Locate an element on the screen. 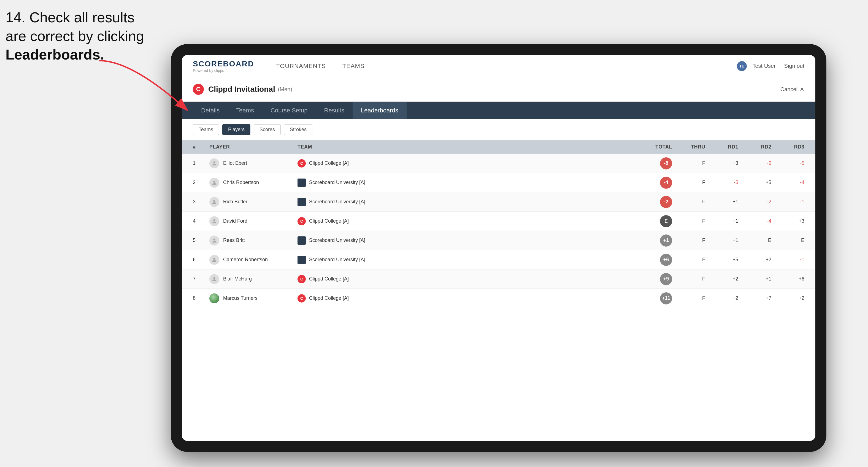 This screenshot has height=467, width=868. tournament-badge: (Men) is located at coordinates (285, 90).